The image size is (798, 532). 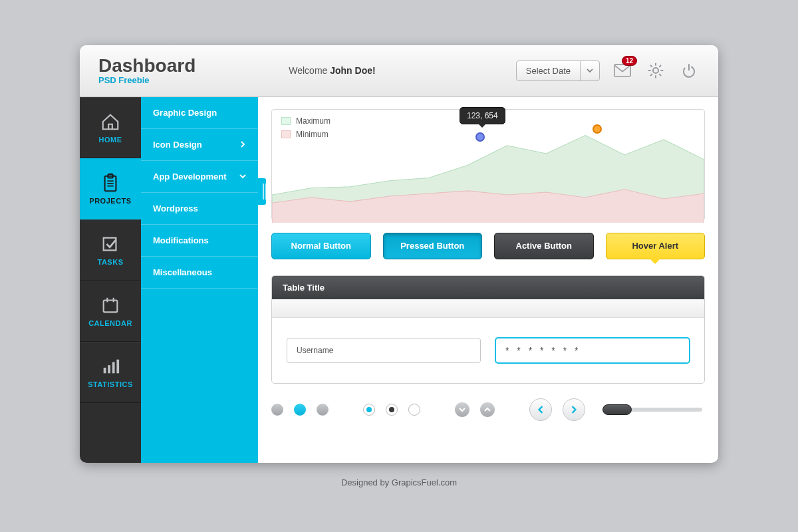 What do you see at coordinates (300, 410) in the screenshot?
I see `pager-dot-active` at bounding box center [300, 410].